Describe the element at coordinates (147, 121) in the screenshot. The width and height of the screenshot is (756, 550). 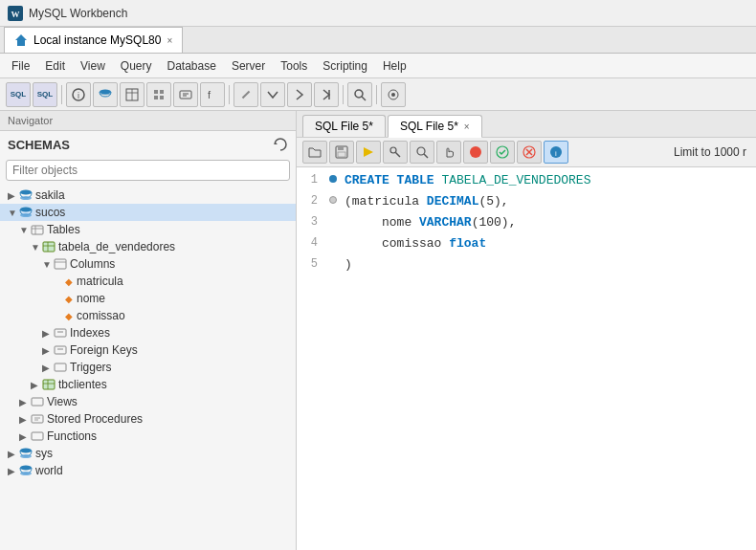
I see `navigator-header: Navigator` at that location.